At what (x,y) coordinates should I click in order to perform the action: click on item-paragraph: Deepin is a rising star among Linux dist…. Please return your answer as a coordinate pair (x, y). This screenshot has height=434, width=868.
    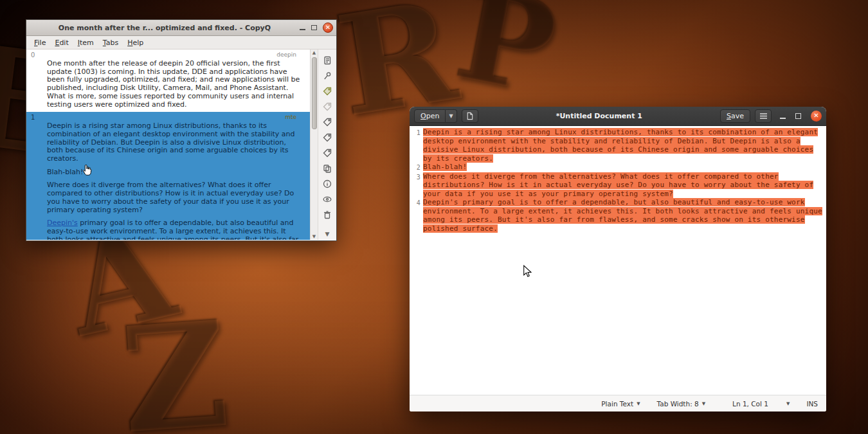
    Looking at the image, I should click on (175, 143).